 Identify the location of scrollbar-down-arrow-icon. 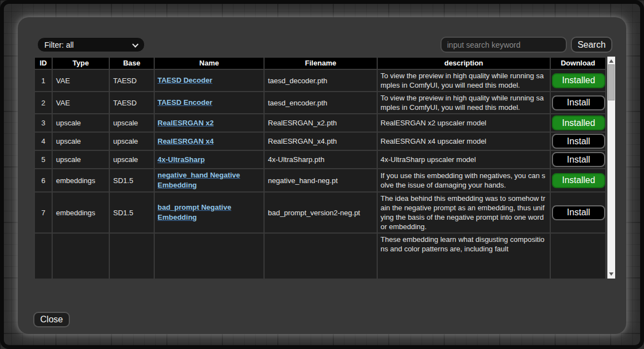
(611, 274).